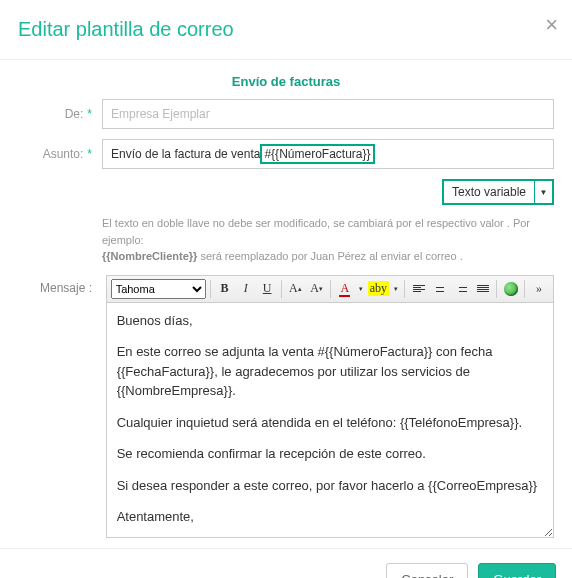 This screenshot has height=578, width=572. Describe the element at coordinates (378, 289) in the screenshot. I see `highlight-button: aby` at that location.